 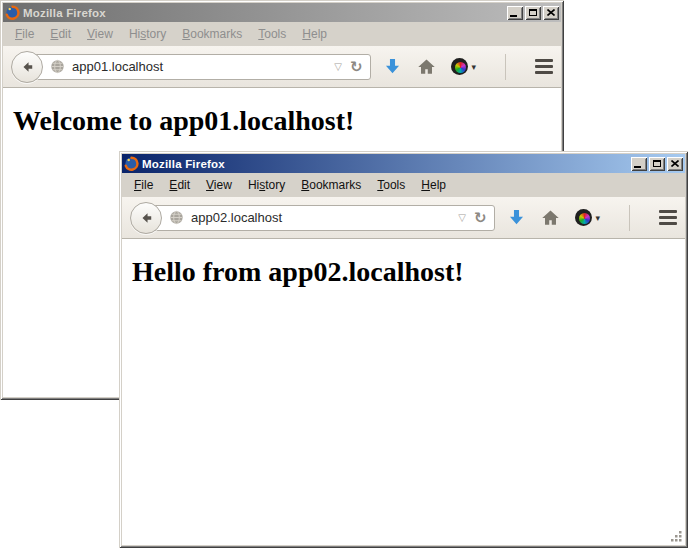 What do you see at coordinates (287, 121) in the screenshot?
I see `page-heading: Welcome to app01.localhost!` at bounding box center [287, 121].